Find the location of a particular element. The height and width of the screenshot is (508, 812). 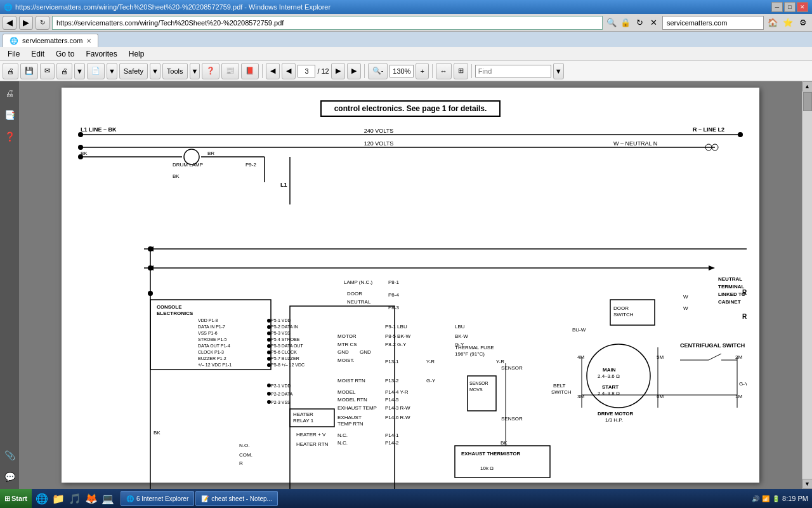

taskbar-quick-launch: 🌐 📁 🎵 🦊 💻 is located at coordinates (75, 498).